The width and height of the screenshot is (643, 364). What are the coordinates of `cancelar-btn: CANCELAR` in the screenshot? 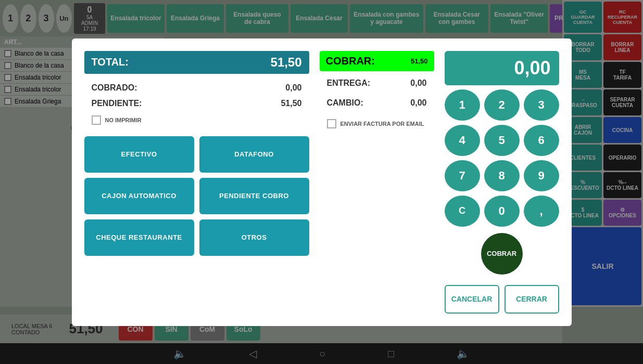 It's located at (472, 300).